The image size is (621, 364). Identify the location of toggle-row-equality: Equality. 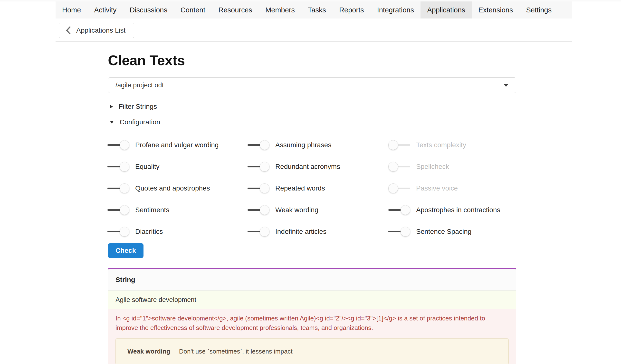
(177, 167).